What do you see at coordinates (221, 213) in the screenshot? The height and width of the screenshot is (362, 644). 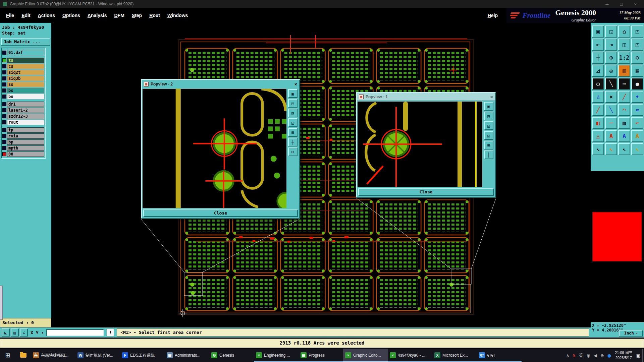 I see `popview-2-close-button: Close` at bounding box center [221, 213].